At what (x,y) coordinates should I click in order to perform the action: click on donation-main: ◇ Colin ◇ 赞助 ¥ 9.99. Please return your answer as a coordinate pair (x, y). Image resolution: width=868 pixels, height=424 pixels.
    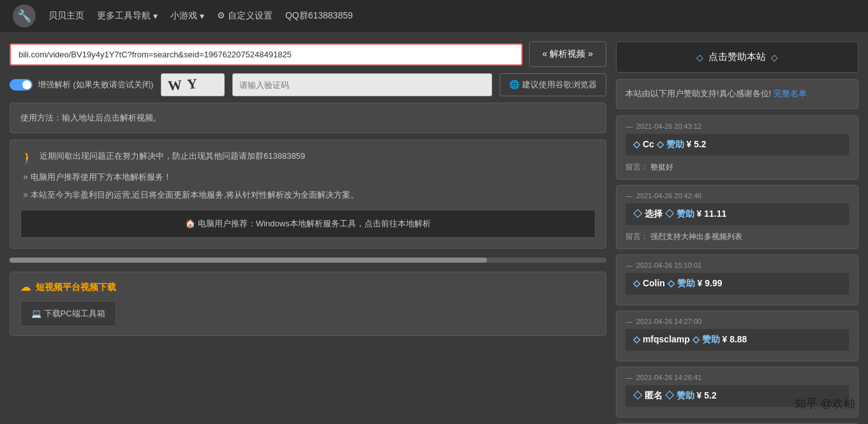
    Looking at the image, I should click on (737, 284).